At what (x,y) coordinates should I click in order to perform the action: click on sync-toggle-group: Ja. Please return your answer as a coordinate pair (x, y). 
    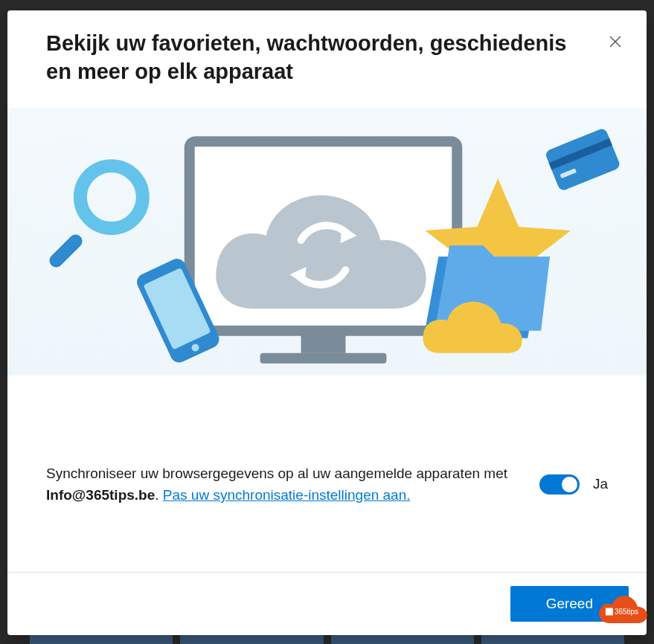
    Looking at the image, I should click on (574, 485).